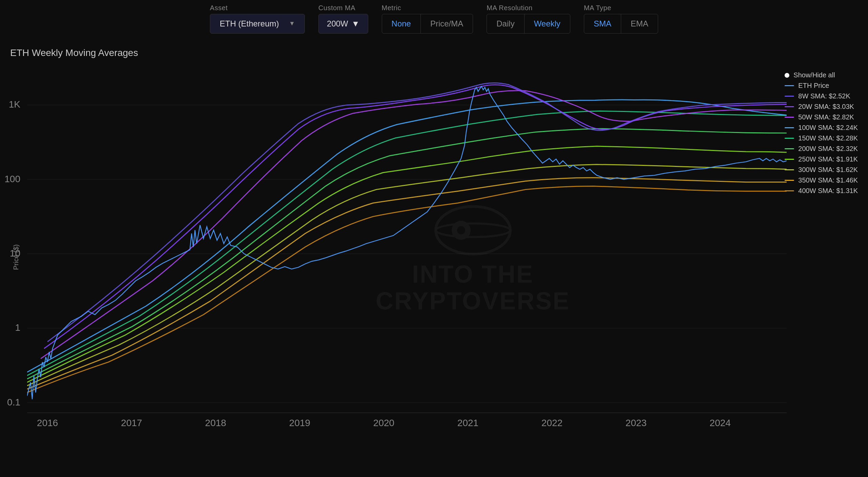 Image resolution: width=868 pixels, height=477 pixels. What do you see at coordinates (343, 8) in the screenshot?
I see `custom-ma-label: Custom MA` at bounding box center [343, 8].